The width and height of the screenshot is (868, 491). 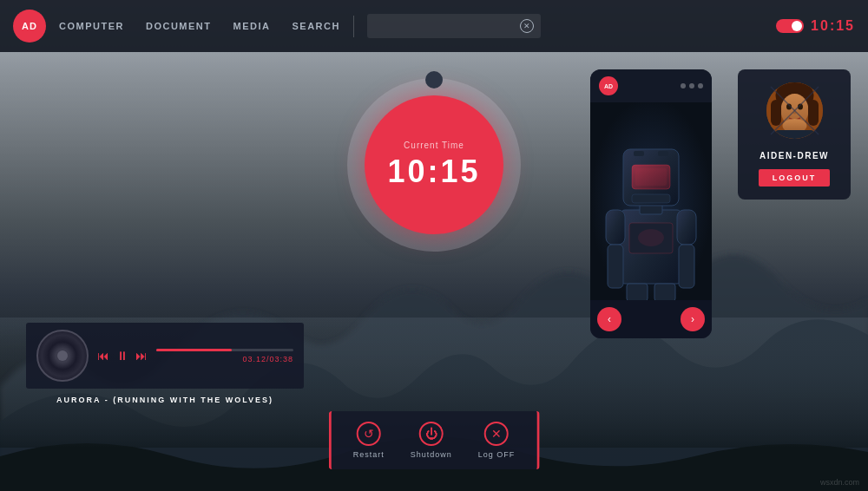 I want to click on phone-logo: AD, so click(x=608, y=86).